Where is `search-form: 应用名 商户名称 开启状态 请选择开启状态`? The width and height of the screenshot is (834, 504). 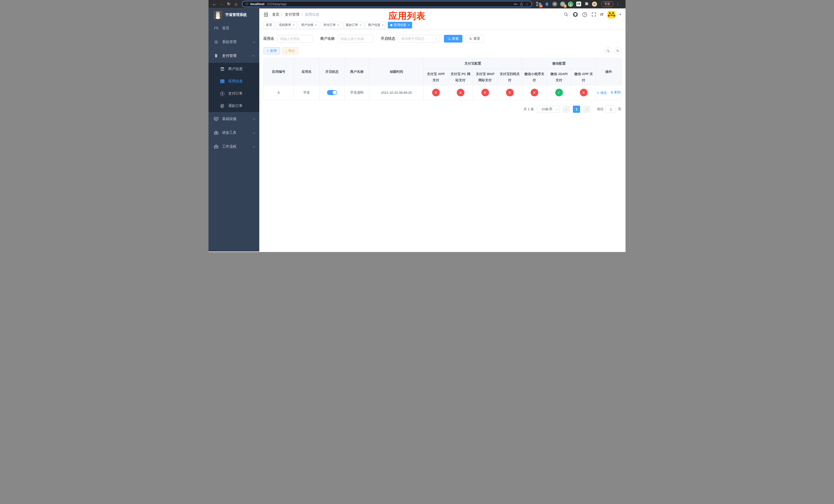
search-form: 应用名 商户名称 开启状态 请选择开启状态 is located at coordinates (442, 39).